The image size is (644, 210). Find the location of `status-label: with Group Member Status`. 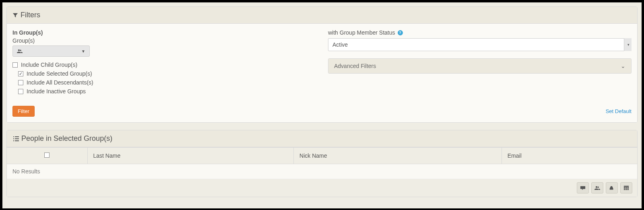

status-label: with Group Member Status is located at coordinates (361, 33).